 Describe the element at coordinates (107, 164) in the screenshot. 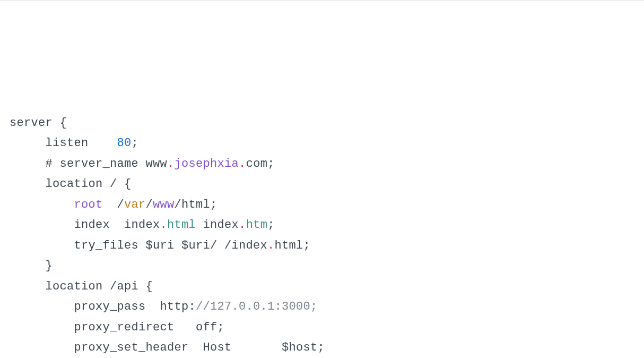

I see `token: # server_name www` at that location.